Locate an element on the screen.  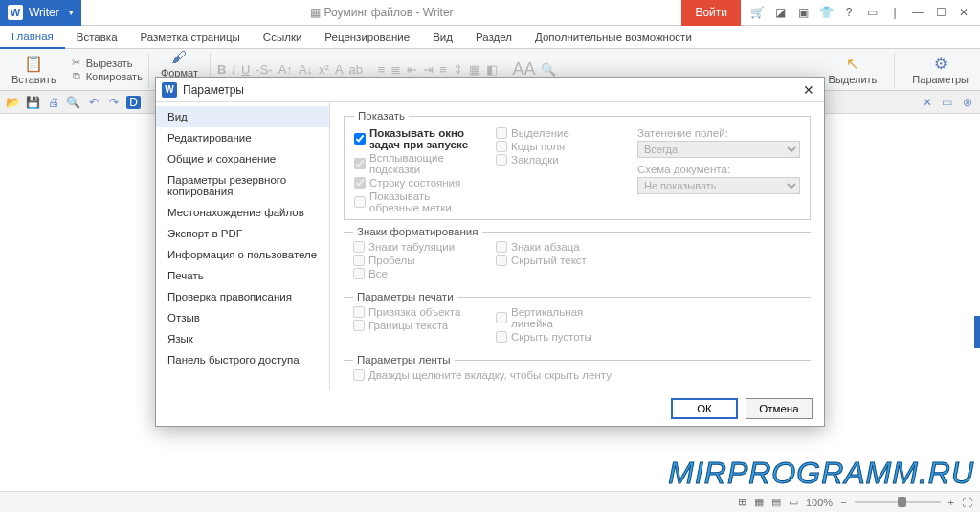
tab-extra: Дополнительные возможности is located at coordinates (613, 37).